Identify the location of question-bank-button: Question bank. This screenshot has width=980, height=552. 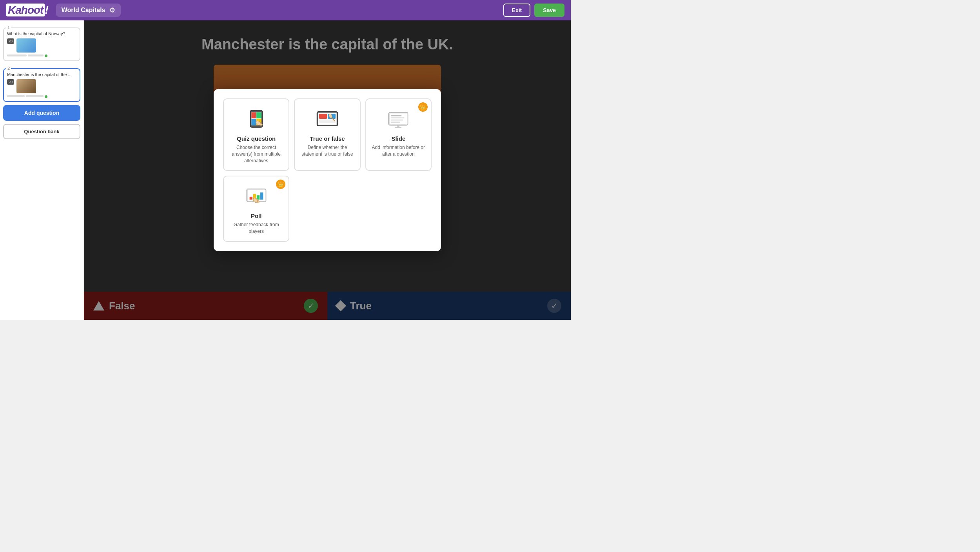
(42, 132).